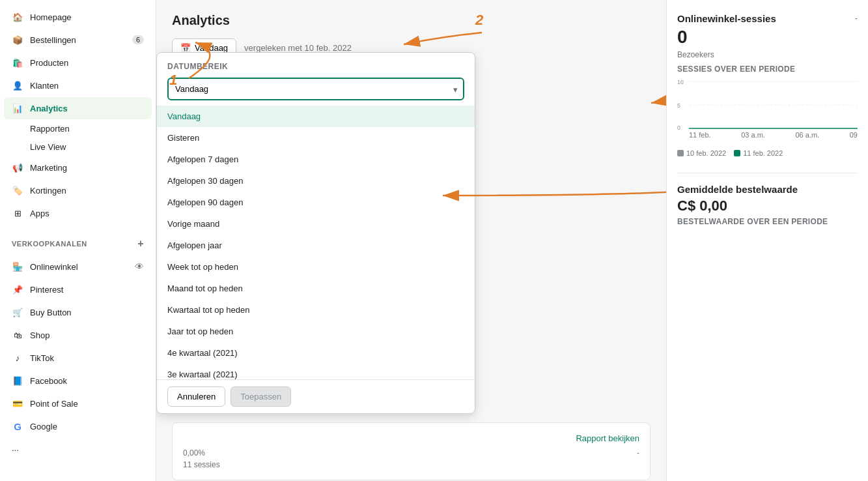  What do you see at coordinates (767, 37) in the screenshot?
I see `sessions-value: 0` at bounding box center [767, 37].